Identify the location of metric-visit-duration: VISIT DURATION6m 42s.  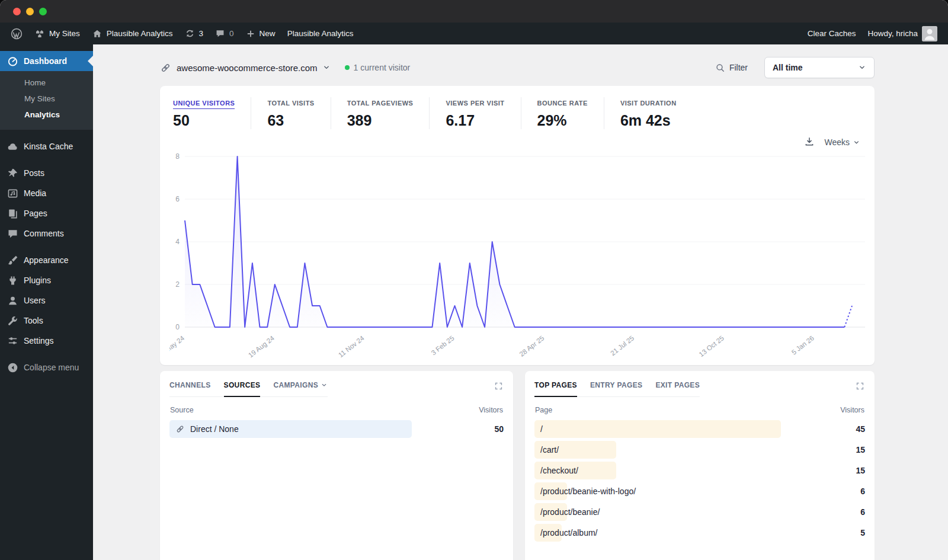
(656, 113).